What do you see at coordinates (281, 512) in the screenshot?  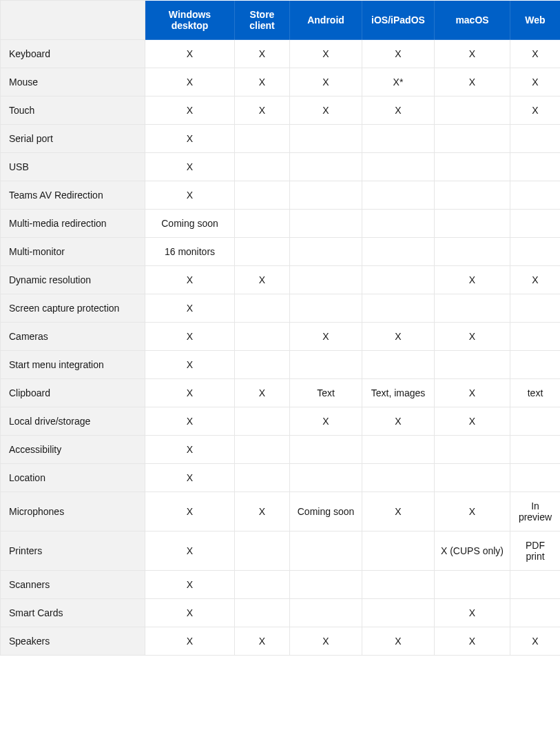 I see `table-row: MicrophonesXXComing soonXXIn preview` at bounding box center [281, 512].